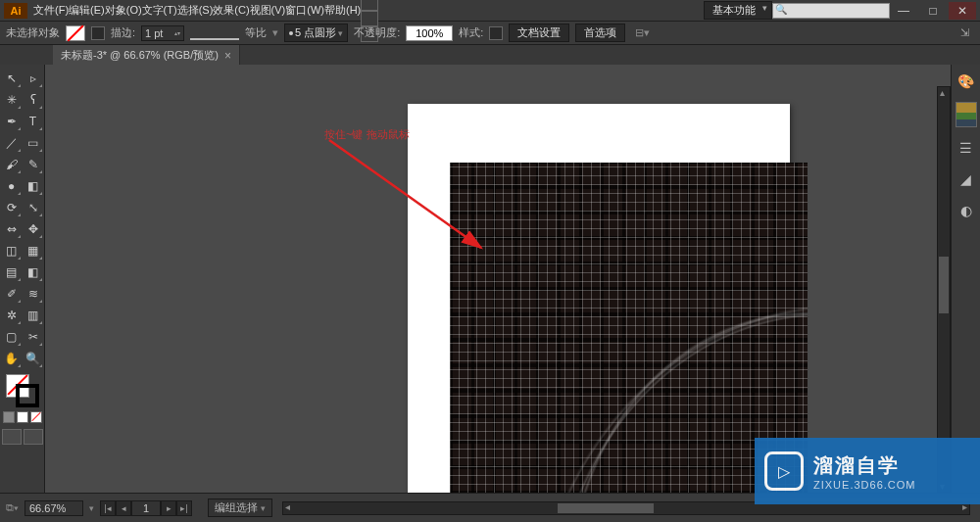 The image size is (980, 522). I want to click on screen-mode-full-icon, so click(33, 437).